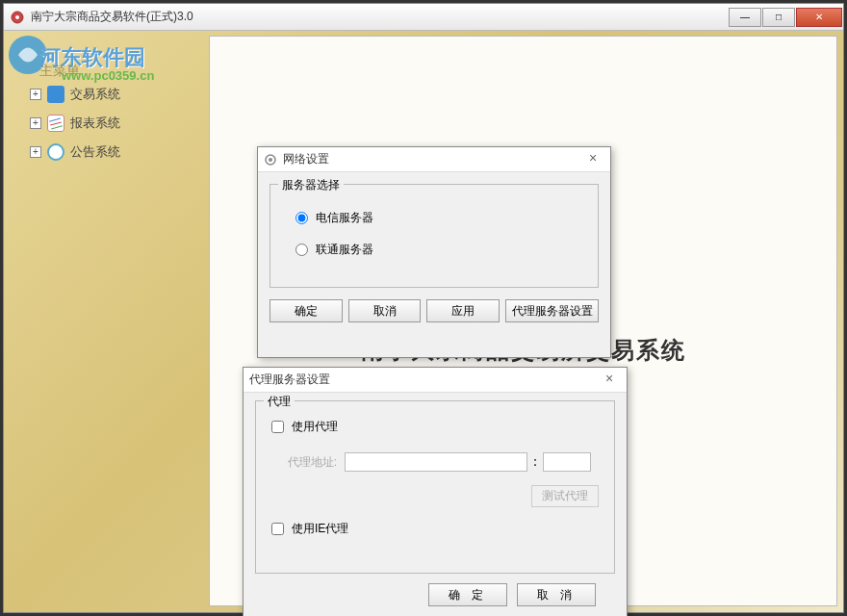 The height and width of the screenshot is (616, 847). What do you see at coordinates (565, 497) in the screenshot?
I see `test-proxy-button: 测试代理` at bounding box center [565, 497].